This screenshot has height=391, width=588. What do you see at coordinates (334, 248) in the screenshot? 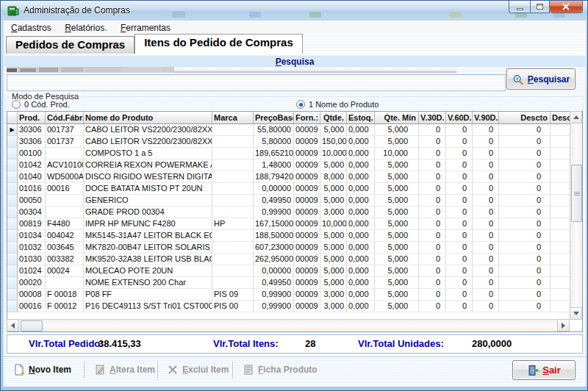
I see `cell-qtde: 5,000` at bounding box center [334, 248].